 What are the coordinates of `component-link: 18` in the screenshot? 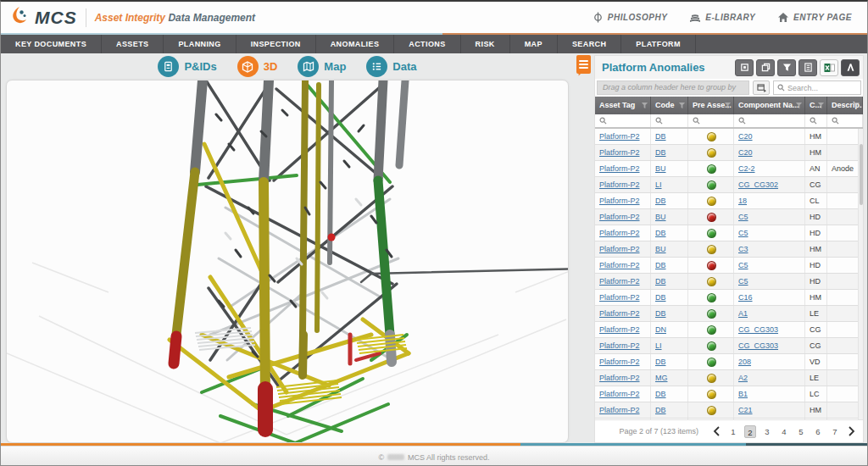 It's located at (743, 201).